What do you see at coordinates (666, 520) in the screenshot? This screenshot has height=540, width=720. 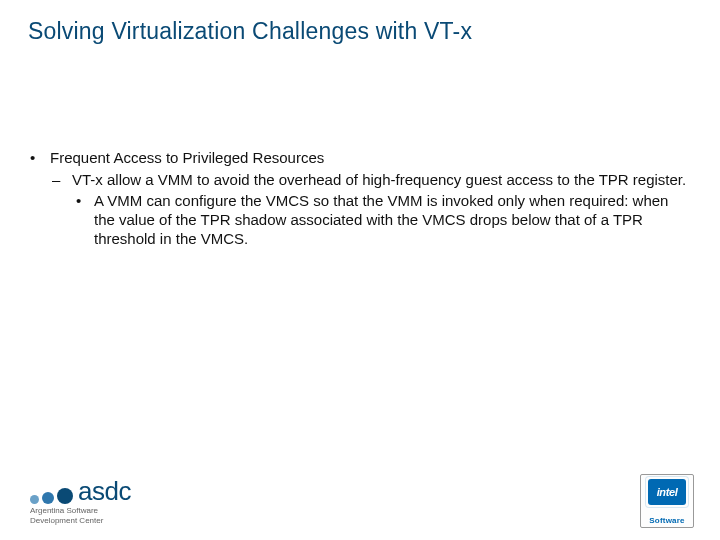 I see `intel-software-label: Software` at bounding box center [666, 520].